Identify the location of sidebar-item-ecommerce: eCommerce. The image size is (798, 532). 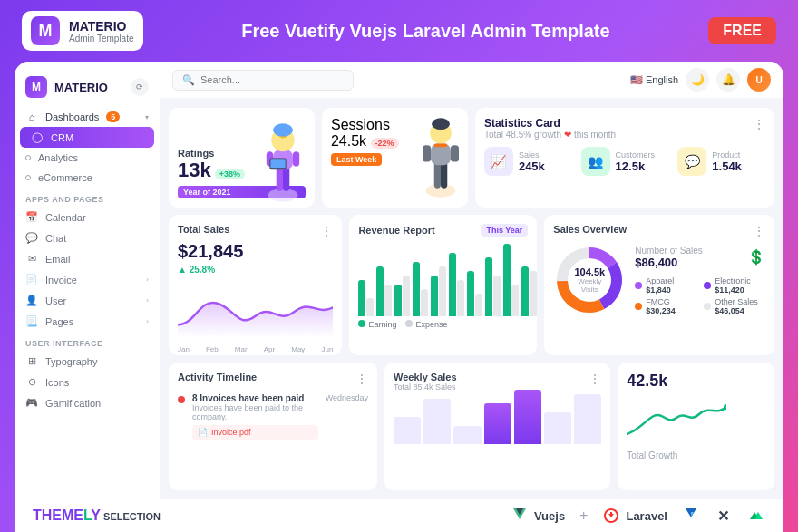
(87, 178).